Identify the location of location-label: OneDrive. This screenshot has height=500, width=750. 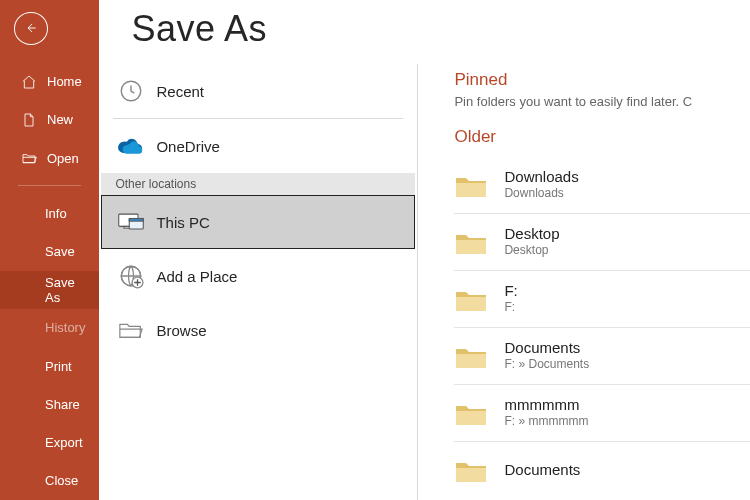
(188, 146).